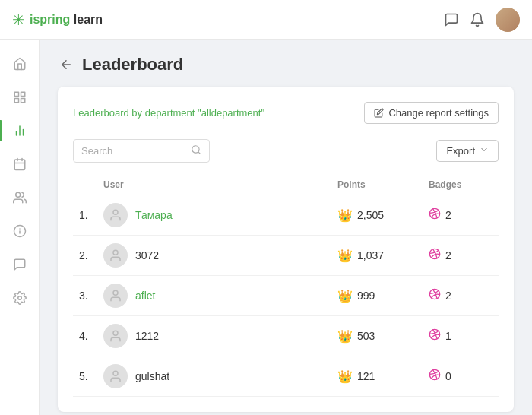  I want to click on col-user: User, so click(214, 185).